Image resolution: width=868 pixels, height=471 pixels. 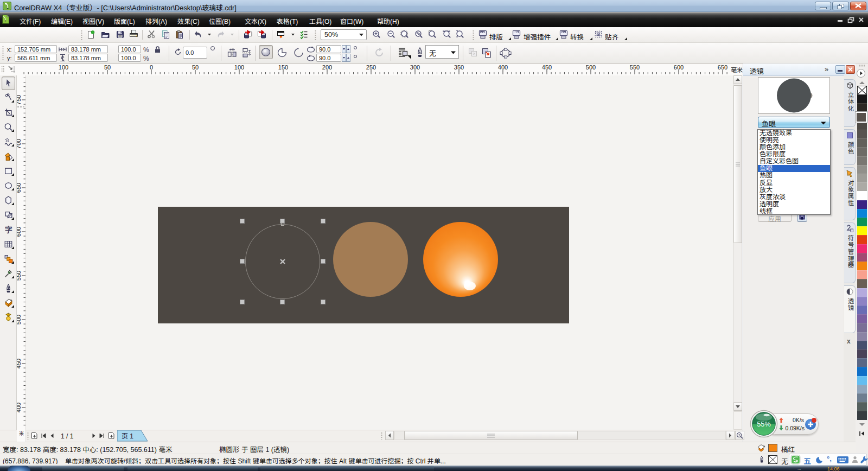 What do you see at coordinates (415, 67) in the screenshot?
I see `svg-text: 300` at bounding box center [415, 67].